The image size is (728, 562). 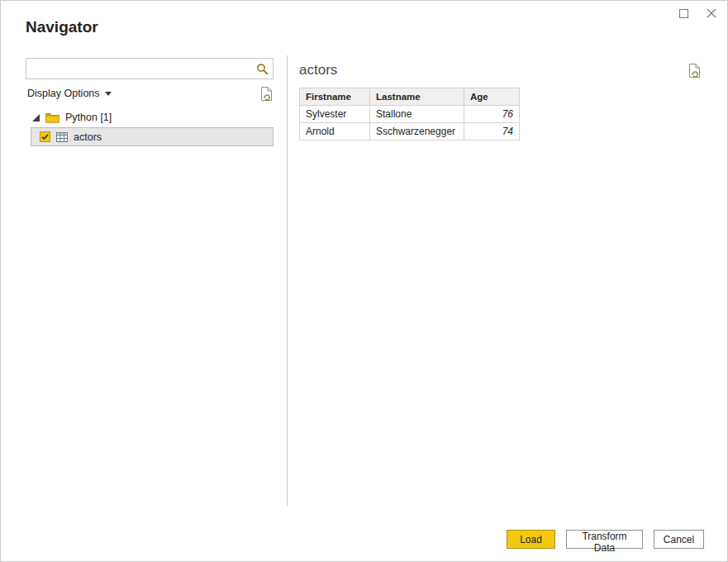 What do you see at coordinates (88, 137) in the screenshot?
I see `tree-item-label: actors` at bounding box center [88, 137].